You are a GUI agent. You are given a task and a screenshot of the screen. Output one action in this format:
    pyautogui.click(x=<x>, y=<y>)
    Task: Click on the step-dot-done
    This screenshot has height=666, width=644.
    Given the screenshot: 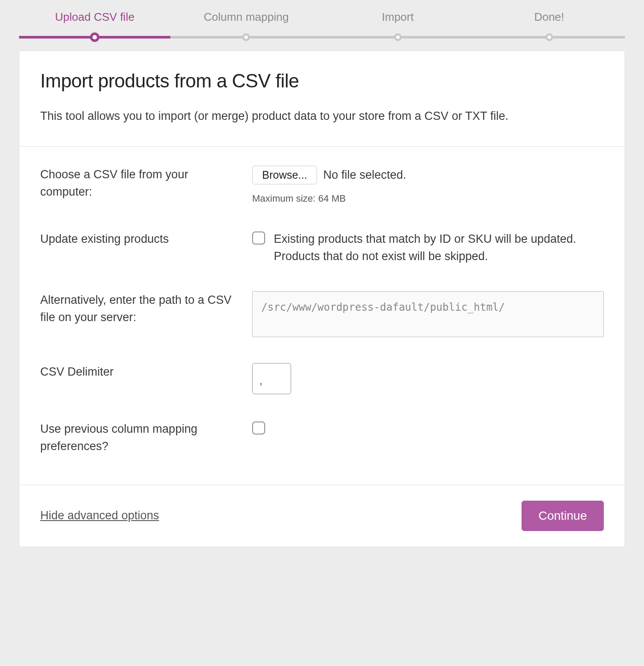 What is the action you would take?
    pyautogui.click(x=549, y=37)
    